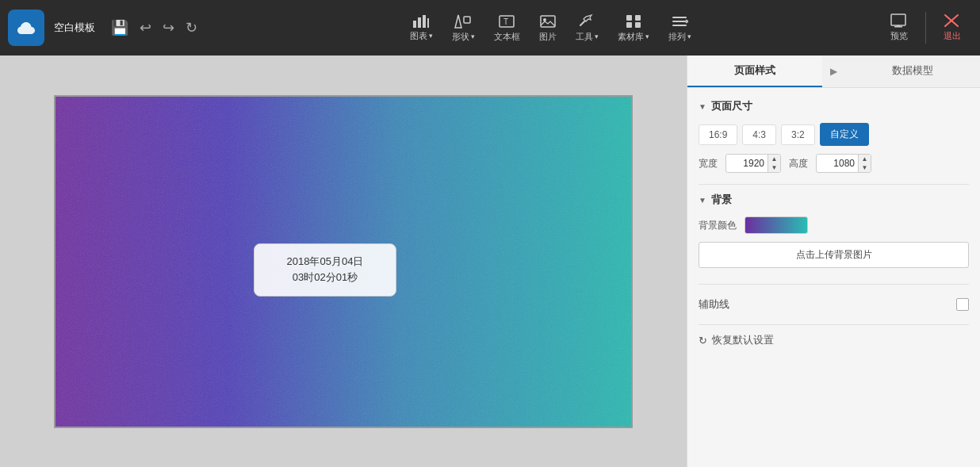  Describe the element at coordinates (548, 36) in the screenshot. I see `image-label: 图片` at that location.